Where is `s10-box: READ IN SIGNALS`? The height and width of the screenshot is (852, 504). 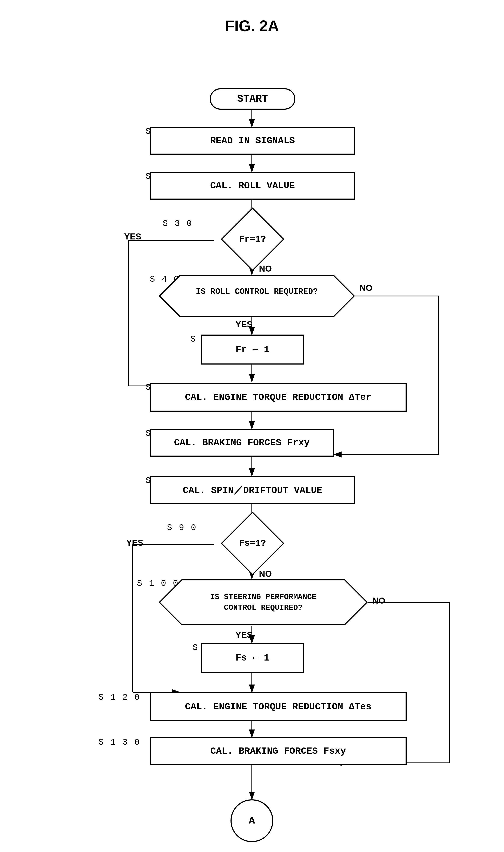 s10-box: READ IN SIGNALS is located at coordinates (253, 141).